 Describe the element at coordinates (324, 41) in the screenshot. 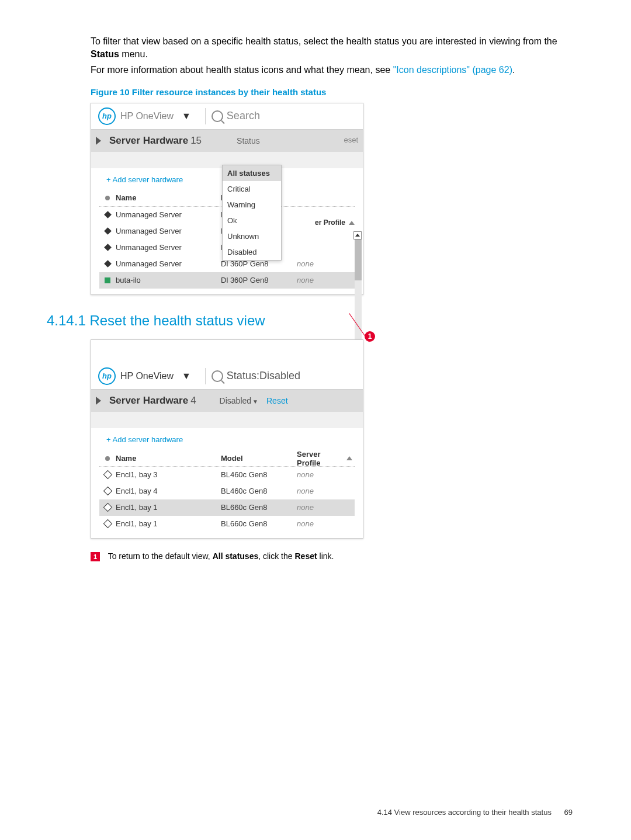

I see `intro-p1a: To filter that view based on a specific …` at that location.